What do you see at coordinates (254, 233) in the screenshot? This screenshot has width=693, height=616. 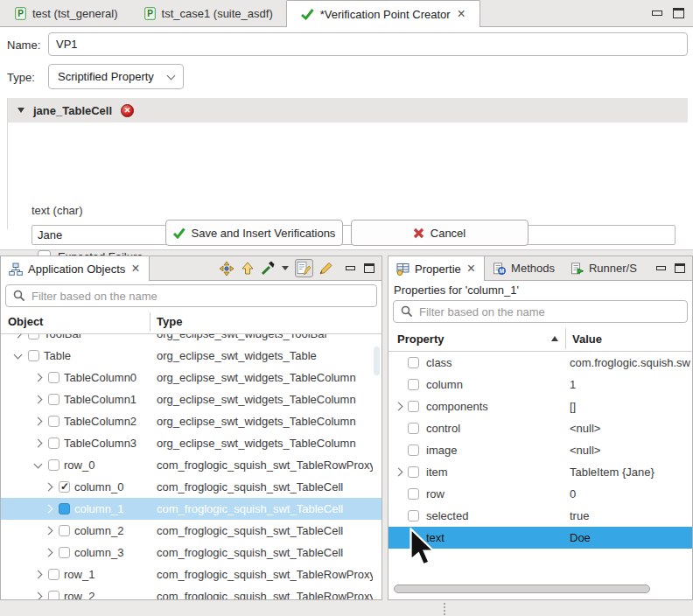 I see `save-and-insert-button: Save and Insert Verifications` at bounding box center [254, 233].